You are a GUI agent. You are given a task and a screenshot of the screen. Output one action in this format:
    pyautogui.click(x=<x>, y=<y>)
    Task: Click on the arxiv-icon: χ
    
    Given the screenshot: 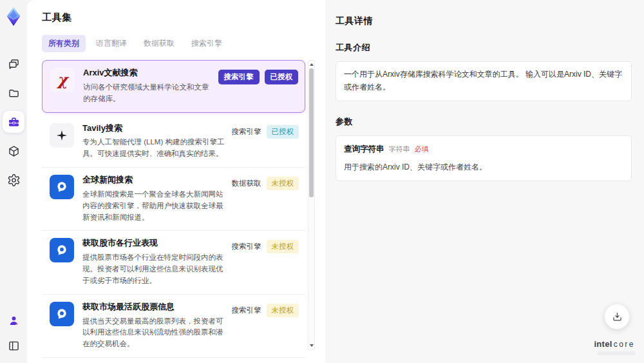 What is the action you would take?
    pyautogui.click(x=62, y=80)
    